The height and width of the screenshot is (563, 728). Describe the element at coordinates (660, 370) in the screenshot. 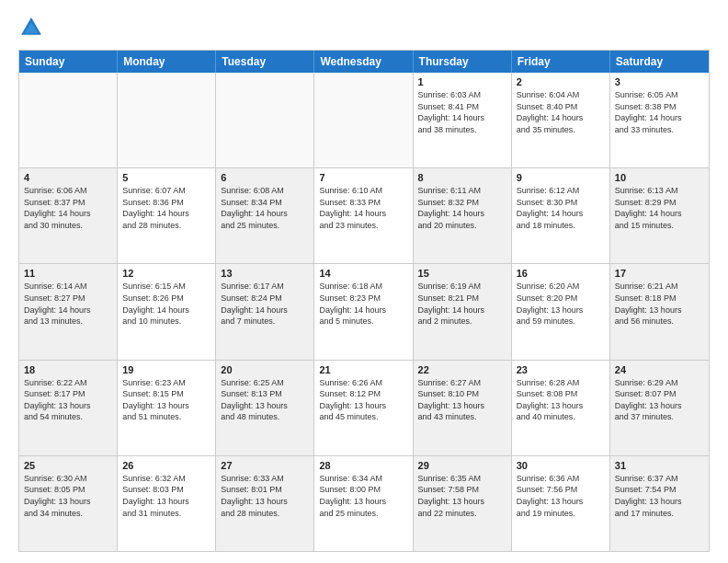

I see `day-number: 24` at that location.